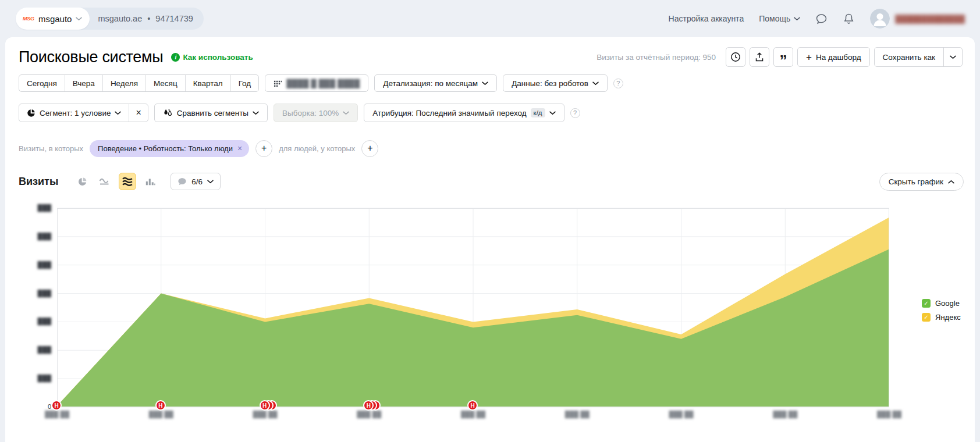 This screenshot has width=980, height=442. What do you see at coordinates (648, 57) in the screenshot?
I see `visits-summary-label: Визиты за отчётный период:` at bounding box center [648, 57].